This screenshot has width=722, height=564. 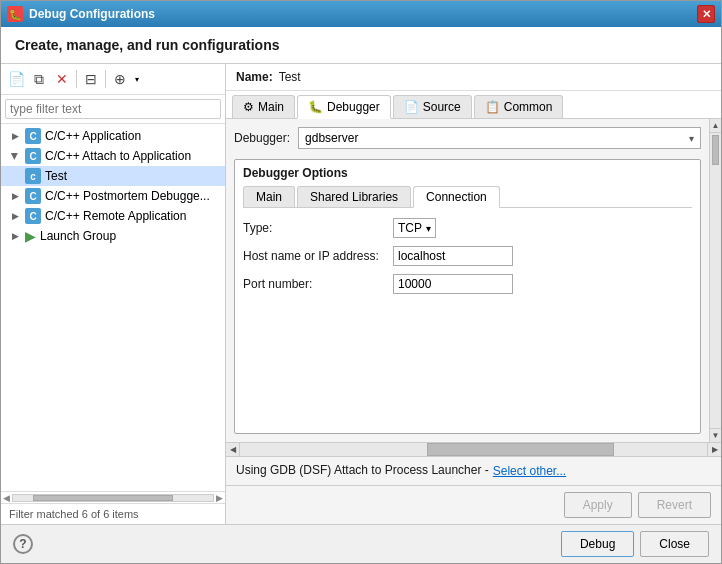 I want to click on main-tabs: ⚙ Main 🐛 Debugger 📄 Source 📋 Common, so click(x=474, y=105).